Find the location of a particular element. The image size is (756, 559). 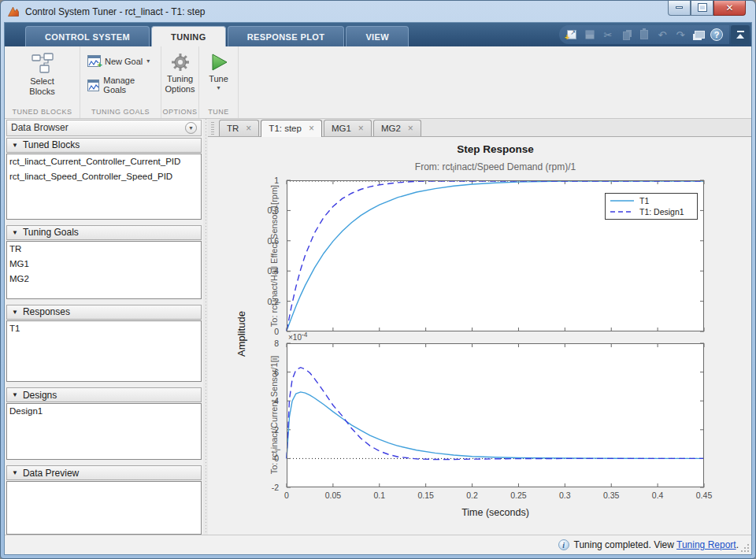

group-tuned-blocks: SelectBlocks TUNED BLOCKS is located at coordinates (43, 82).